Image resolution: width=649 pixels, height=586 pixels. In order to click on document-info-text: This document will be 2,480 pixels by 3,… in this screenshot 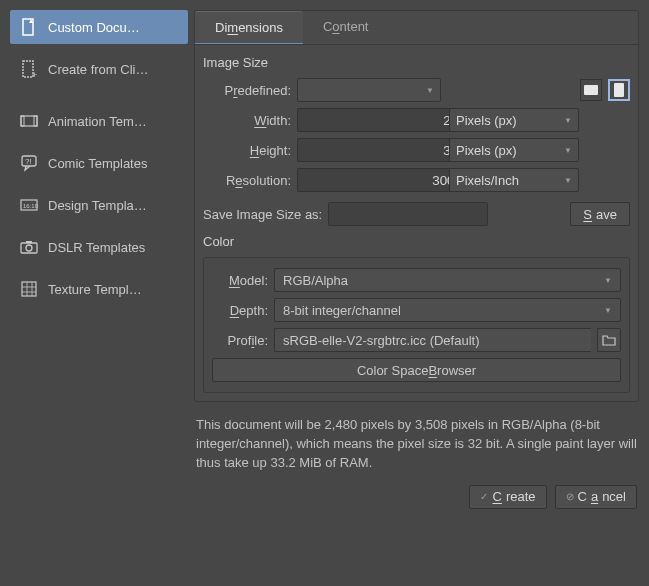, I will do `click(416, 444)`.